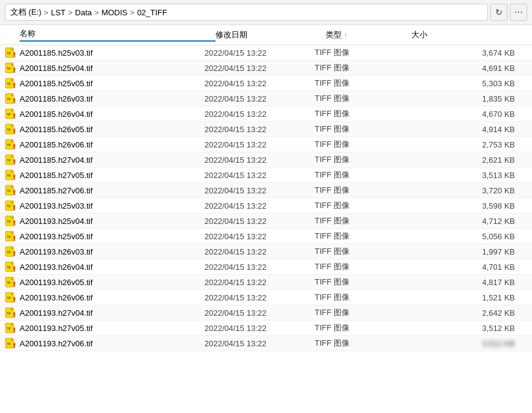  I want to click on breadcrumb-item-3: Data, so click(83, 12).